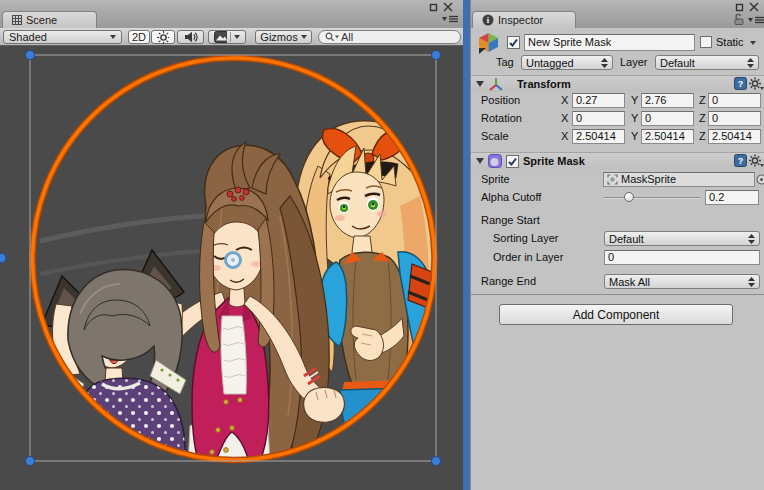  I want to click on axis-z-label: Z, so click(702, 136).